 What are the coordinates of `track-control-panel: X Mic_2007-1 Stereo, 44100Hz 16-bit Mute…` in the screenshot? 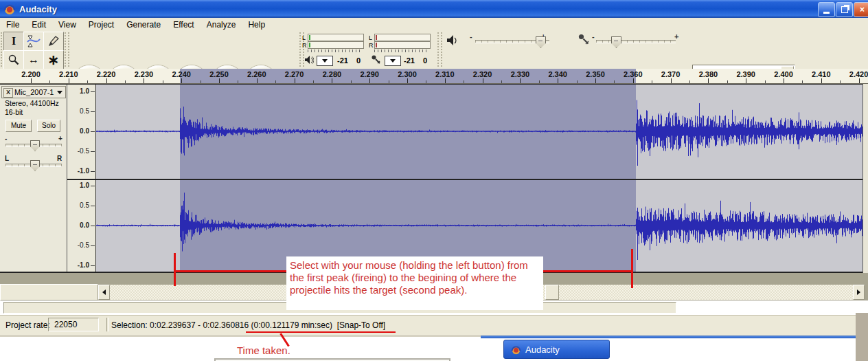 It's located at (34, 178).